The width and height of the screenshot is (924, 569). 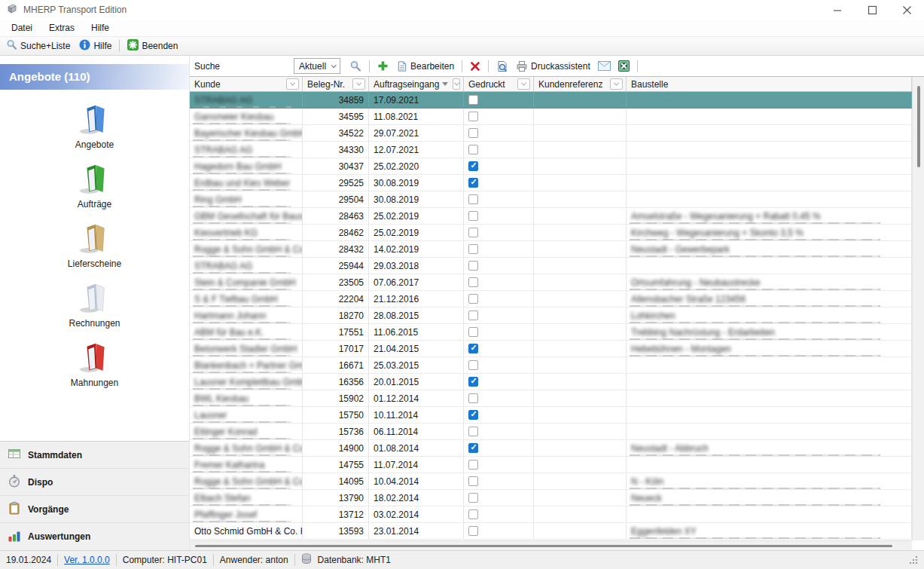 What do you see at coordinates (475, 66) in the screenshot?
I see `delete-button` at bounding box center [475, 66].